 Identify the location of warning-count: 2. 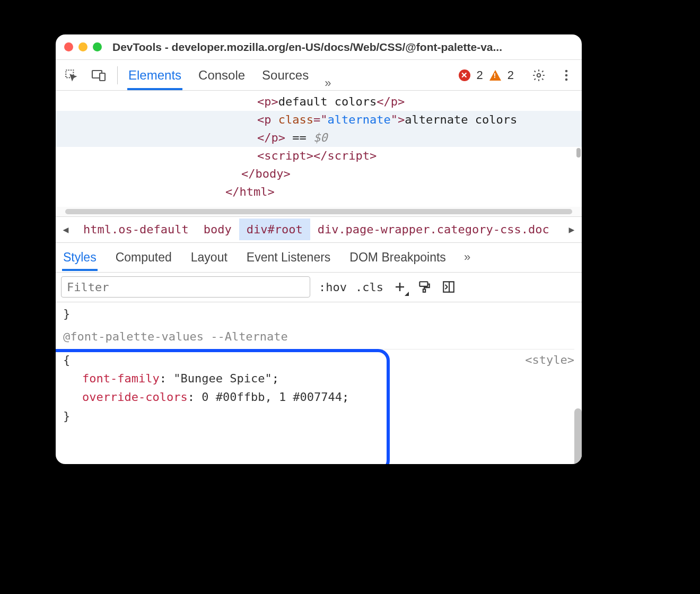
(511, 75).